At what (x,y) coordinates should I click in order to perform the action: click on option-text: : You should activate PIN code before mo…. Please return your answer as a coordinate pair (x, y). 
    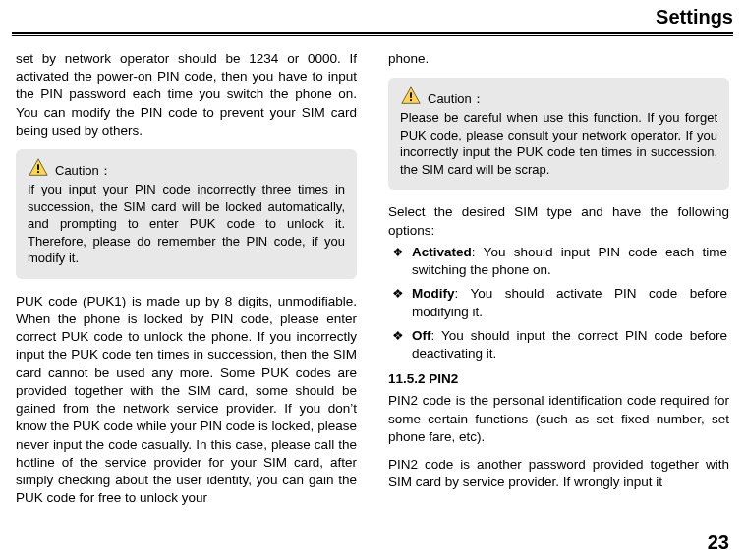
    Looking at the image, I should click on (570, 303).